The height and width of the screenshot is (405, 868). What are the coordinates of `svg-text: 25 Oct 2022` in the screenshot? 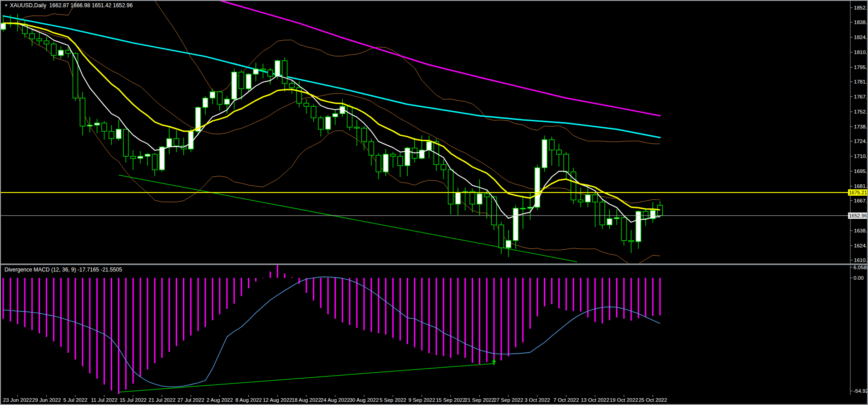 It's located at (653, 400).